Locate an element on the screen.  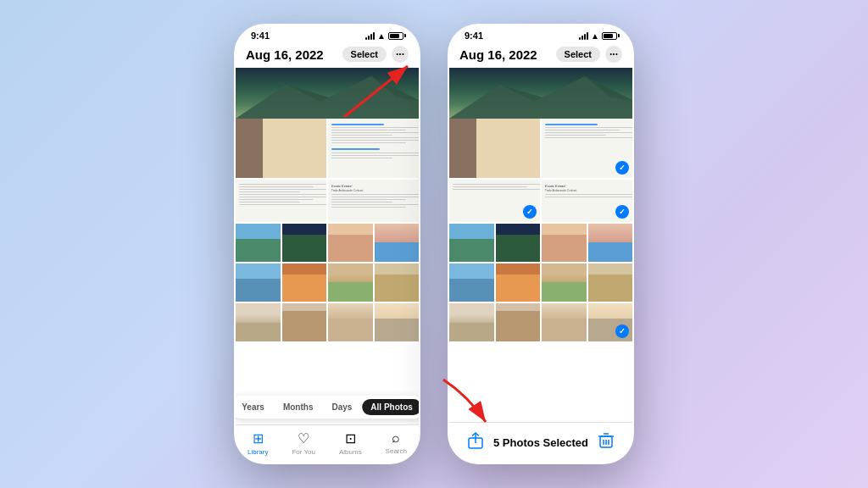
photo-row-2: Exotic Extras! Trade Ambassador Contract is located at coordinates (327, 201).